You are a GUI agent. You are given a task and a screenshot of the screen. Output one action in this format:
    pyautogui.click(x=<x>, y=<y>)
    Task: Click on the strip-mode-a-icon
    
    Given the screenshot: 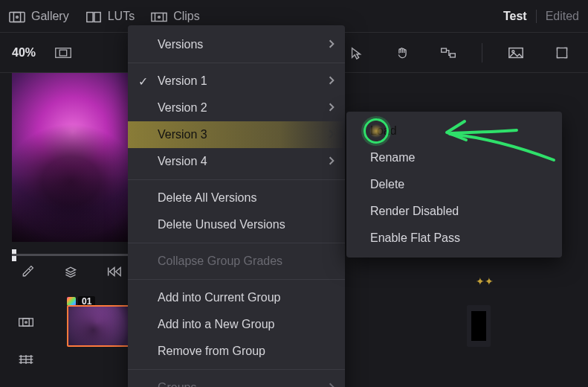 What is the action you would take?
    pyautogui.click(x=26, y=322)
    